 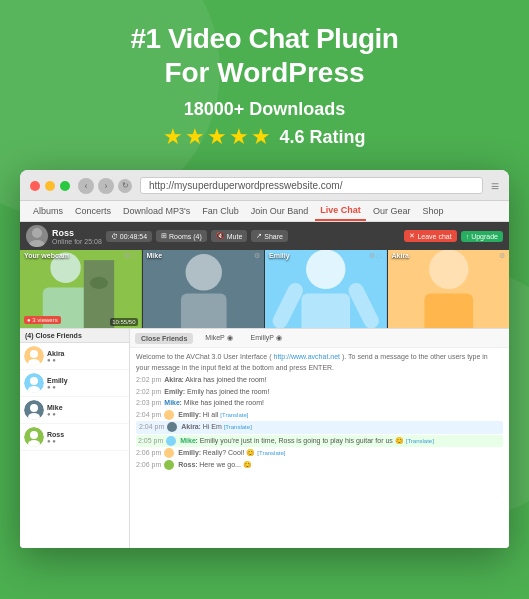 What do you see at coordinates (340, 211) in the screenshot?
I see `nav-livechat: Live Chat` at bounding box center [340, 211].